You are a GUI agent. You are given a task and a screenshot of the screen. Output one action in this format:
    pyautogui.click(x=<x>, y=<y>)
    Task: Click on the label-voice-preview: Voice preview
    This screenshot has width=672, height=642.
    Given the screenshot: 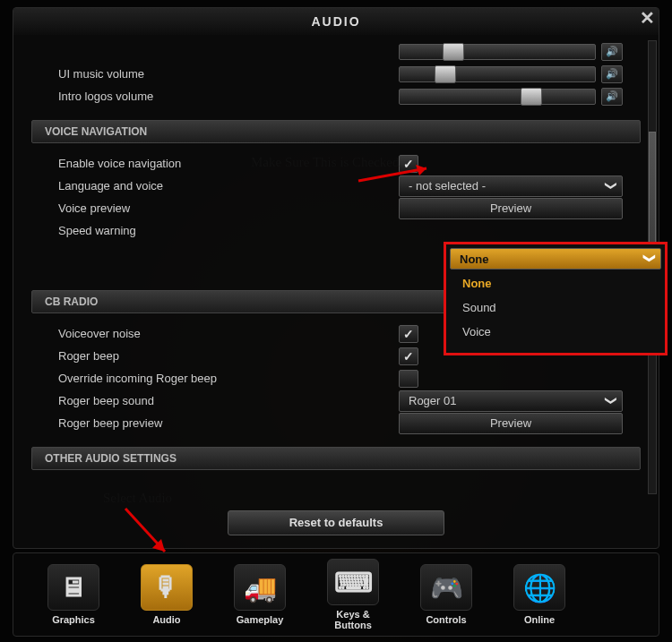 What is the action you would take?
    pyautogui.click(x=228, y=208)
    